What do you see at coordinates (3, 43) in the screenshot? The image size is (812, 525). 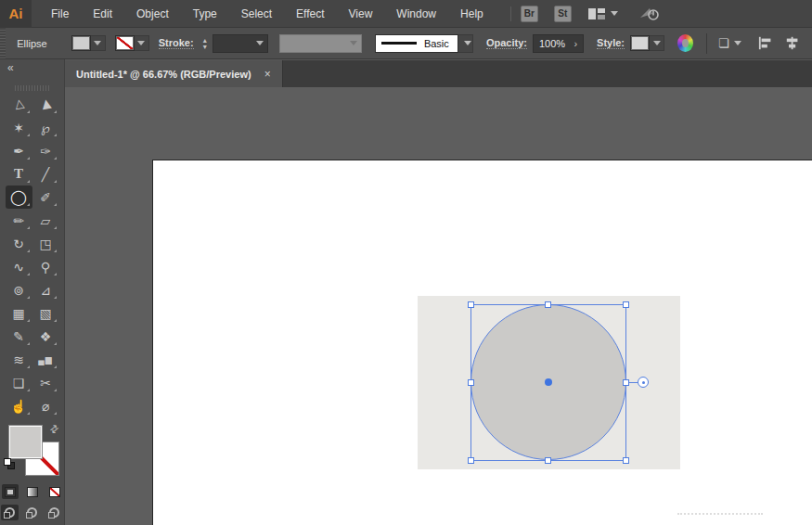 I see `control-bar-grip` at bounding box center [3, 43].